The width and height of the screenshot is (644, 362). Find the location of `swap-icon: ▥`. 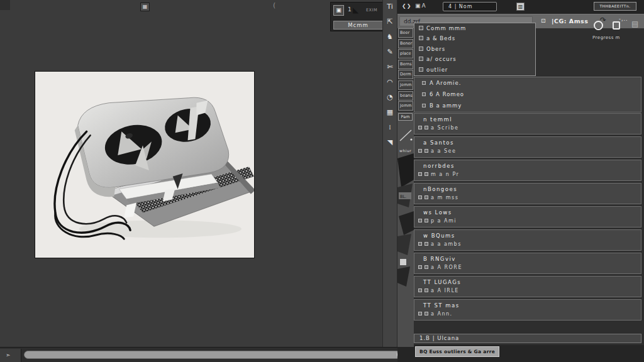

swap-icon: ▥ is located at coordinates (521, 6).